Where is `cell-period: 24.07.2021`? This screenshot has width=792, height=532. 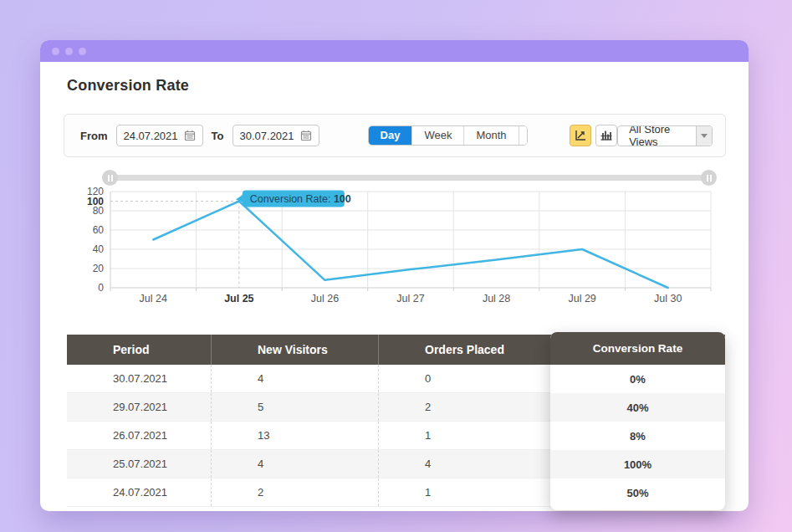 cell-period: 24.07.2021 is located at coordinates (139, 492).